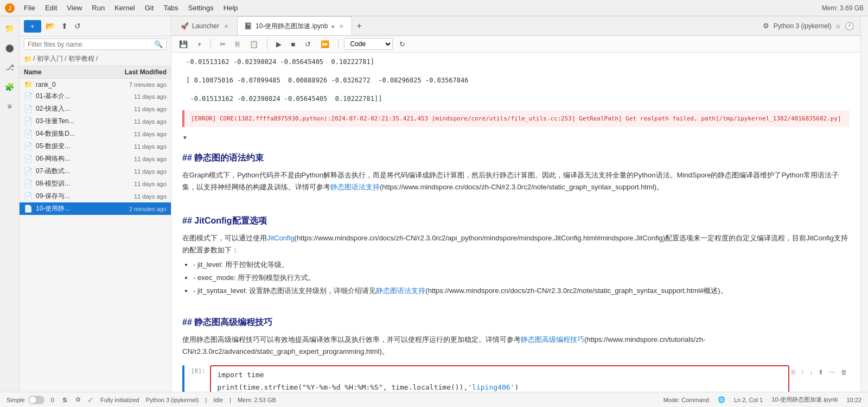 This screenshot has width=868, height=407. What do you see at coordinates (98, 8) in the screenshot?
I see `menu-run: Run` at bounding box center [98, 8].